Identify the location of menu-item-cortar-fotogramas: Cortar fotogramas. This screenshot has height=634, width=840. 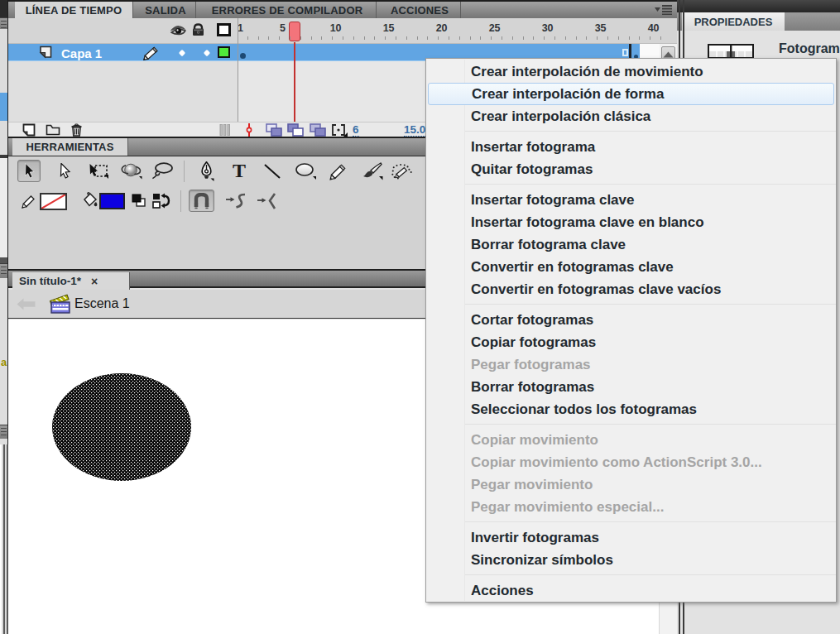
(631, 319).